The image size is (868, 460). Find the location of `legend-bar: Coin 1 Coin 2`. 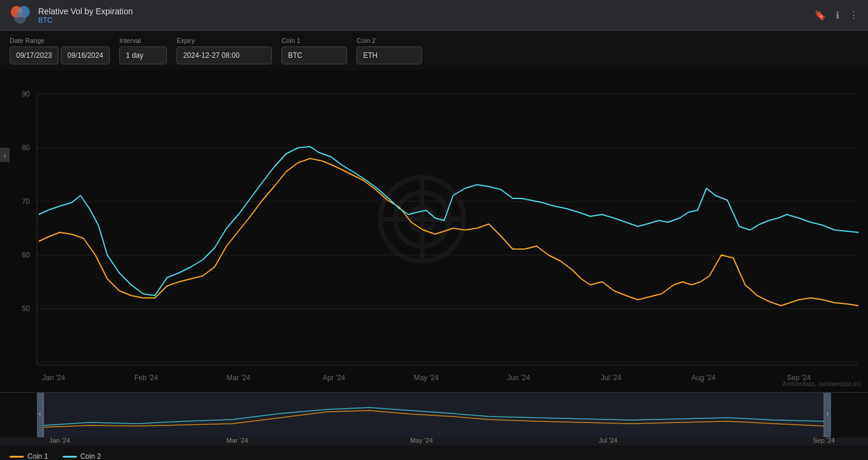

legend-bar: Coin 1 Coin 2 is located at coordinates (434, 453).